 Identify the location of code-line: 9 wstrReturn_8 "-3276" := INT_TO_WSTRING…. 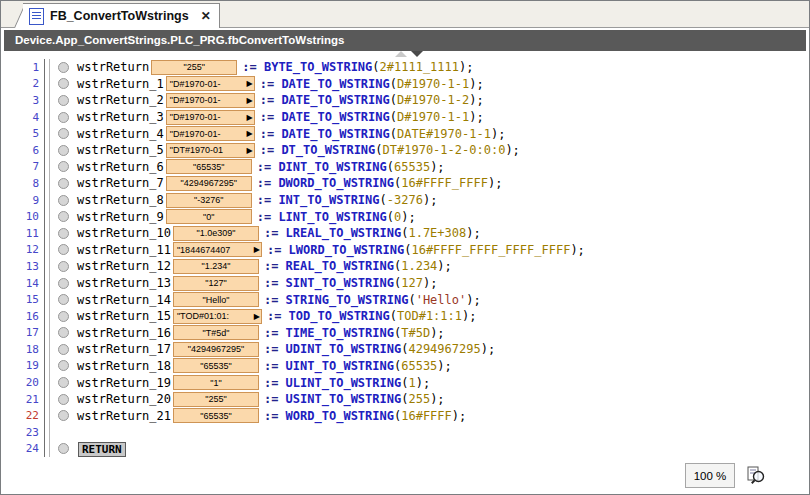
(405, 200).